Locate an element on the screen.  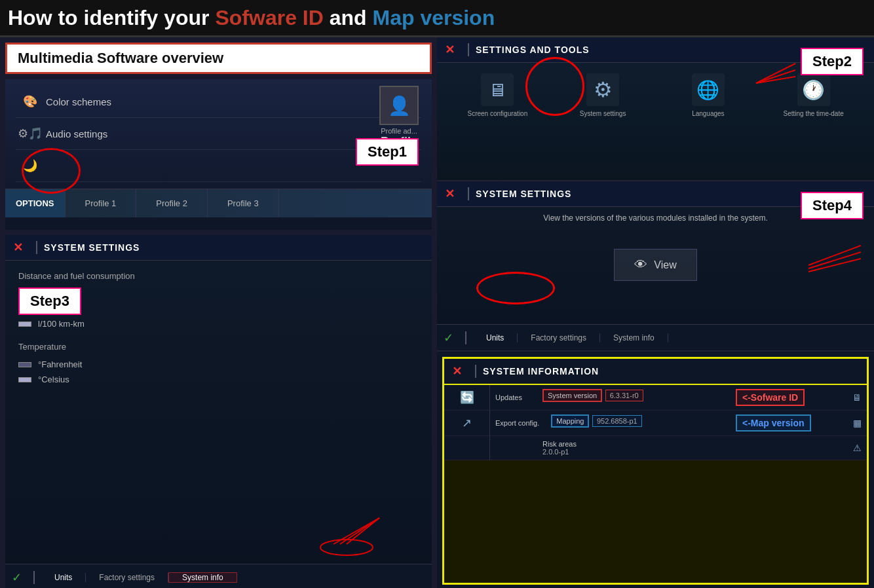
check-icon-right: ✓ is located at coordinates (448, 338).